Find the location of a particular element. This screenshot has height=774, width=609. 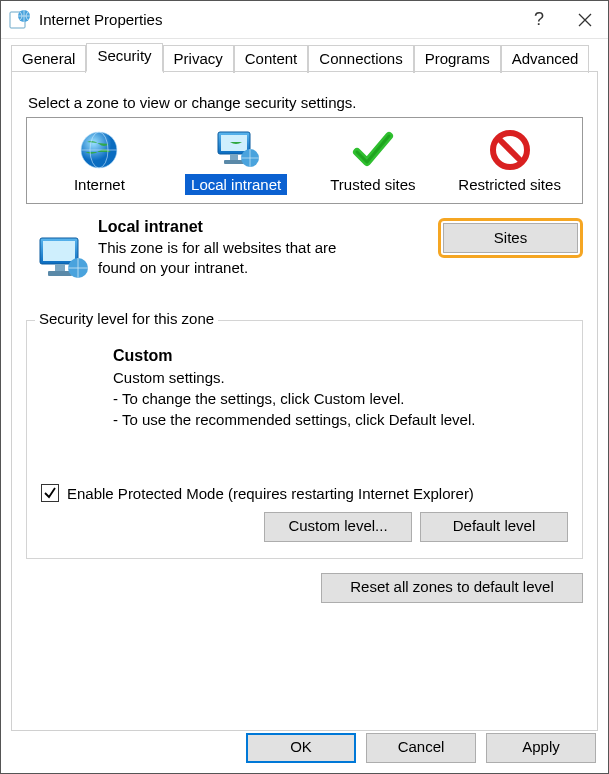

app-icon is located at coordinates (20, 20).